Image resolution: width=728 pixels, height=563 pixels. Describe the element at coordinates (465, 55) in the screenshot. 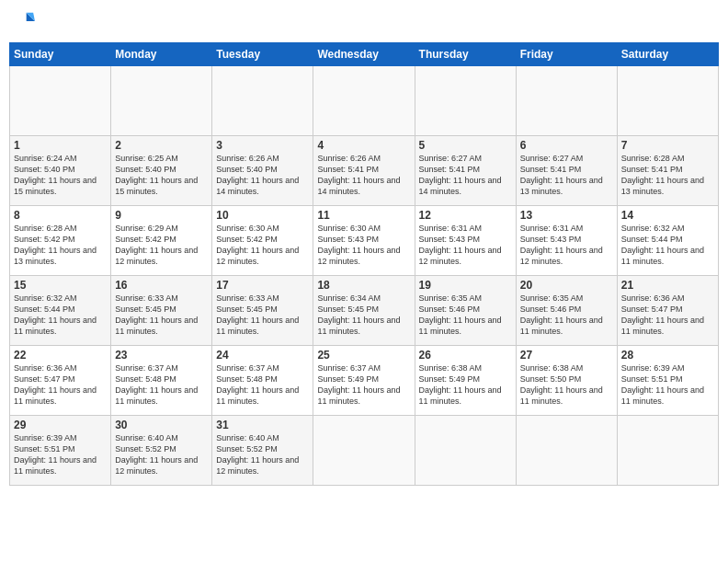

I see `column-header-thursday: Thursday` at that location.